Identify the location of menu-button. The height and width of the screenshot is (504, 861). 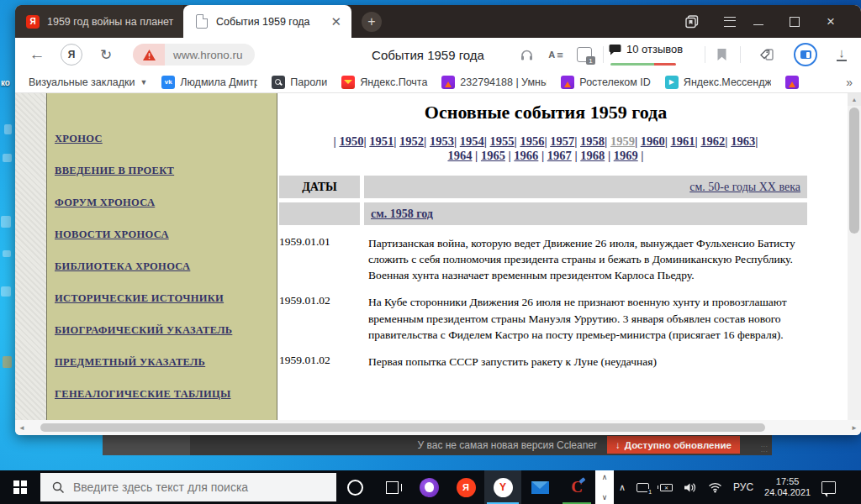
(730, 22).